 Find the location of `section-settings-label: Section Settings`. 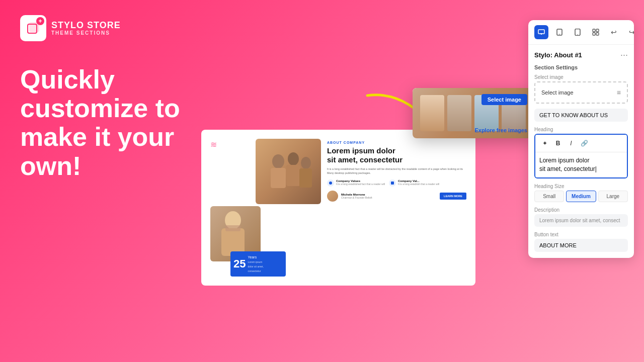

section-settings-label: Section Settings is located at coordinates (581, 68).